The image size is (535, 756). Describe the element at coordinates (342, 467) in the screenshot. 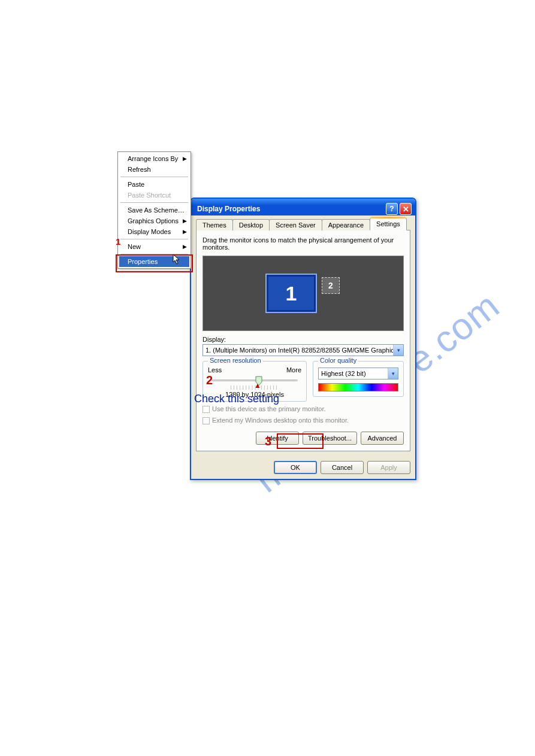

I see `cancel-button: Cancel` at that location.